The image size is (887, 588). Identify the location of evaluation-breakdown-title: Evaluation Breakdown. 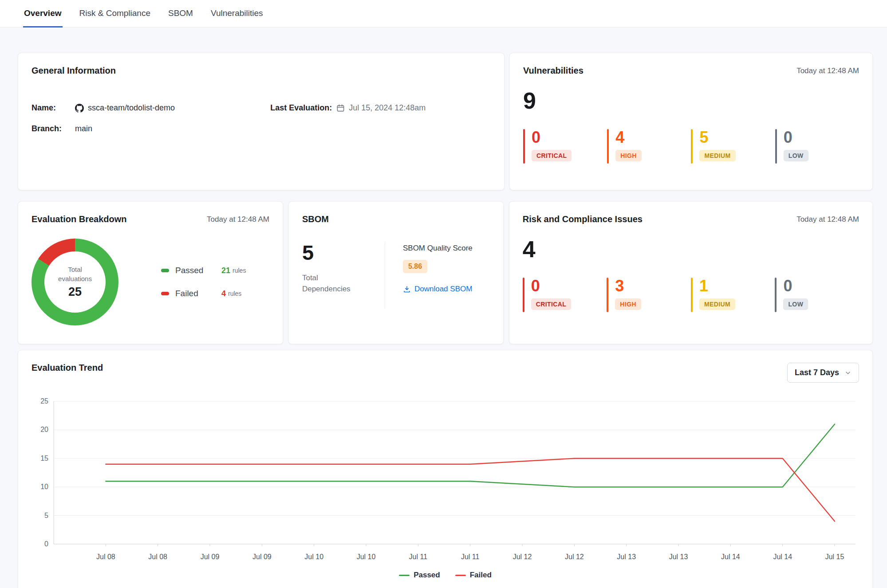
(79, 219).